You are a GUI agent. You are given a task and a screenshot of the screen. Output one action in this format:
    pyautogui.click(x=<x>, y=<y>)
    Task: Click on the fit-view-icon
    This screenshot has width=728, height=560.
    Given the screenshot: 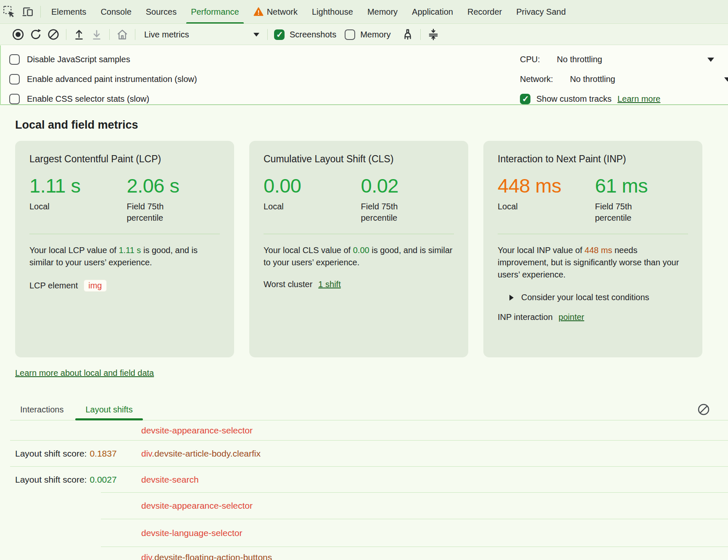 What is the action you would take?
    pyautogui.click(x=433, y=34)
    